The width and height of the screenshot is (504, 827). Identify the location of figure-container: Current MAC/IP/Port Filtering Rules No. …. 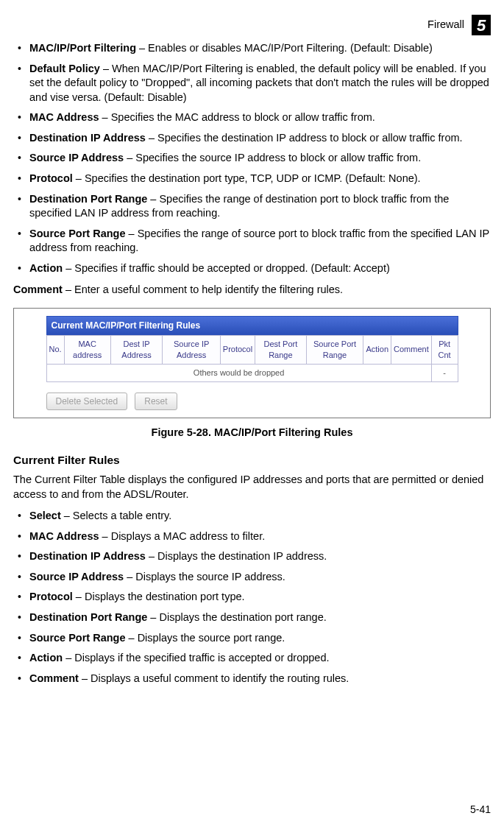
(252, 363).